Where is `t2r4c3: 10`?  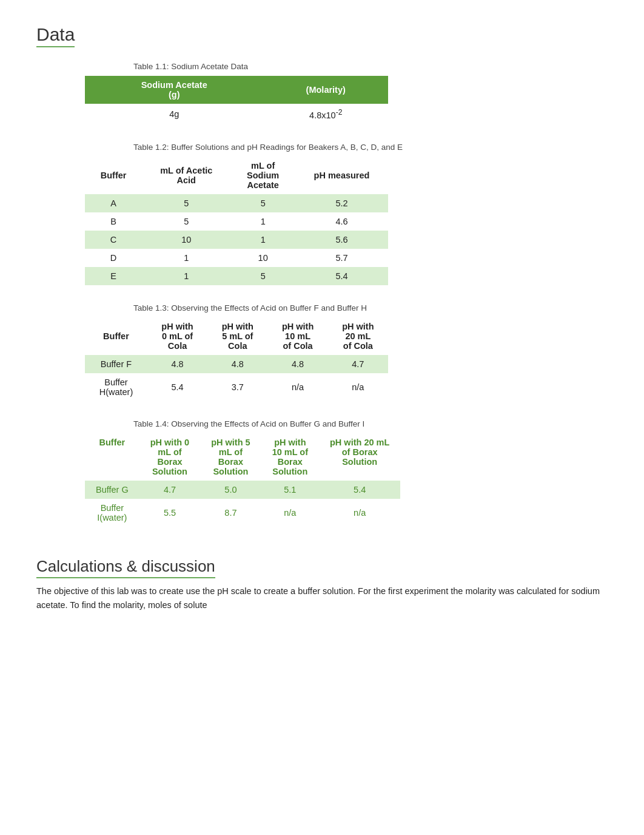
t2r4c3: 10 is located at coordinates (263, 258).